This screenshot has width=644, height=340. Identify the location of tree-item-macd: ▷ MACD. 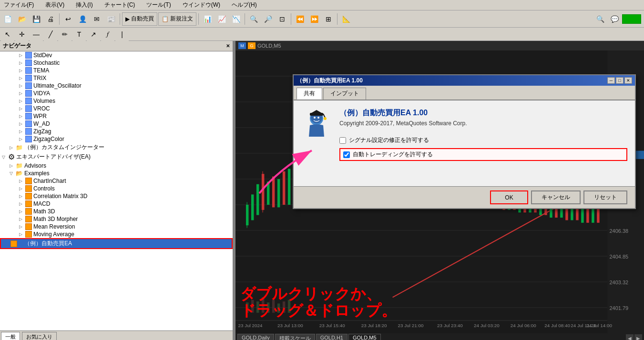
(116, 204).